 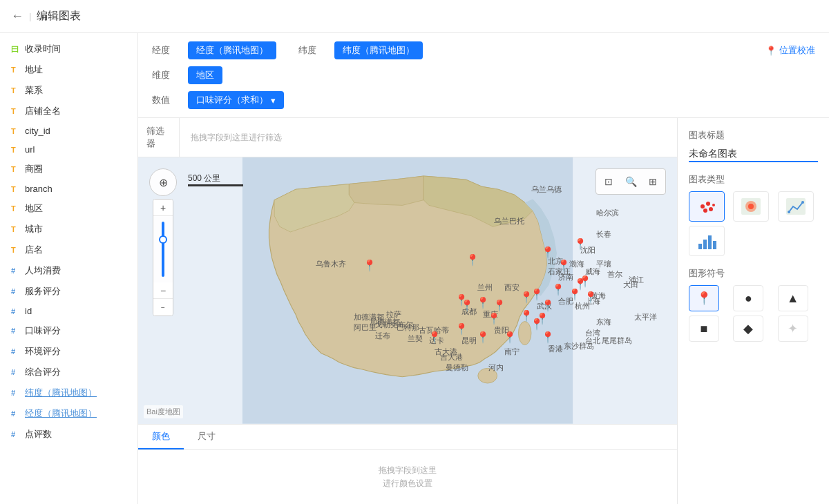 I want to click on cs-tab-颜色: 颜色, so click(x=161, y=437).